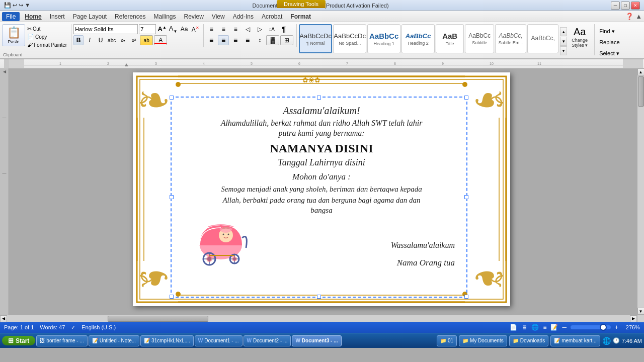 The width and height of the screenshot is (644, 362). Describe the element at coordinates (134, 40) in the screenshot. I see `superscript-button: x²` at that location.